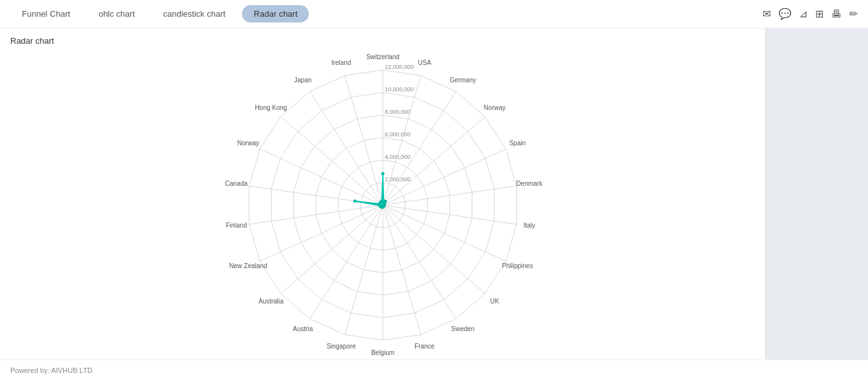 The height and width of the screenshot is (380, 868). What do you see at coordinates (382, 41) in the screenshot?
I see `chart-title: Radar chart` at bounding box center [382, 41].